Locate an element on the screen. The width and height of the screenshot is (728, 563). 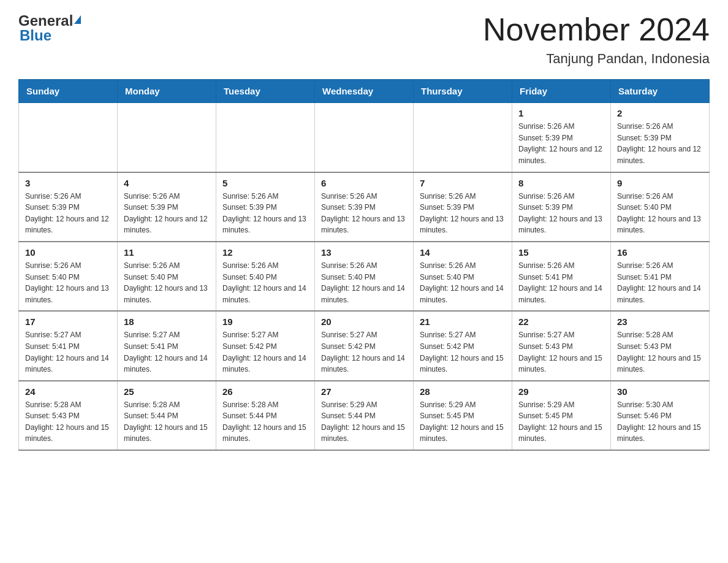
day-number: 8 is located at coordinates (561, 183).